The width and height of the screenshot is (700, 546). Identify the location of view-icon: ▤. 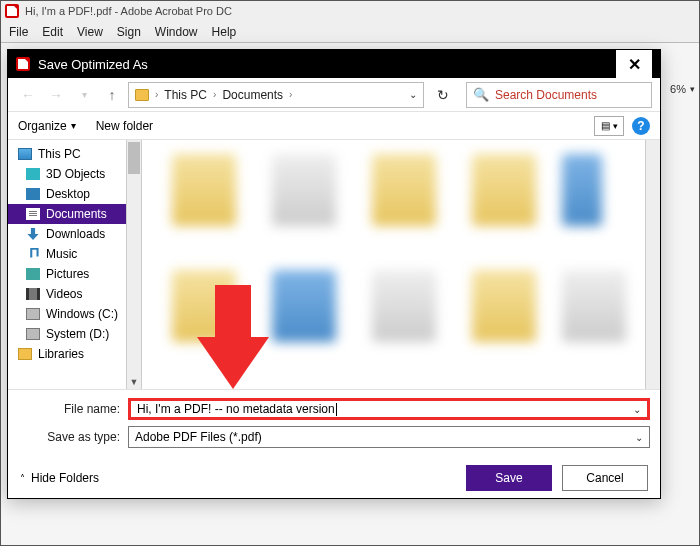
(606, 126).